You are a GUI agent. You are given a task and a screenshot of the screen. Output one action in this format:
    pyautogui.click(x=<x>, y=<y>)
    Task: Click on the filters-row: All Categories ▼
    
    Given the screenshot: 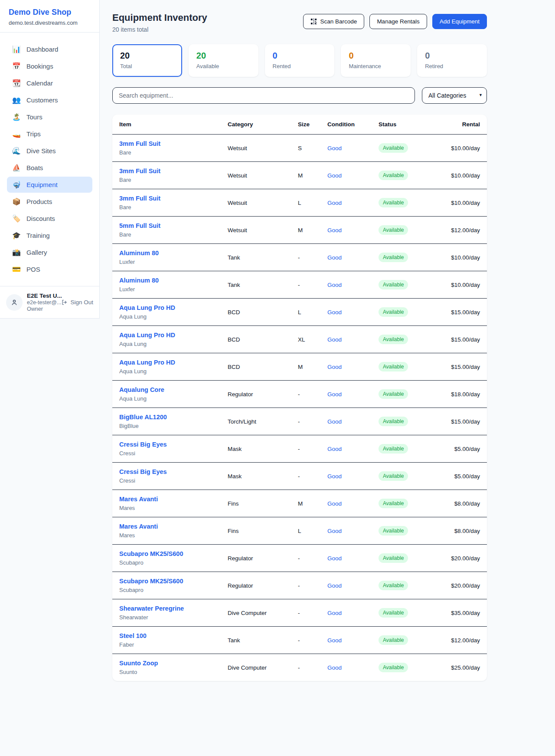 What is the action you would take?
    pyautogui.click(x=300, y=95)
    